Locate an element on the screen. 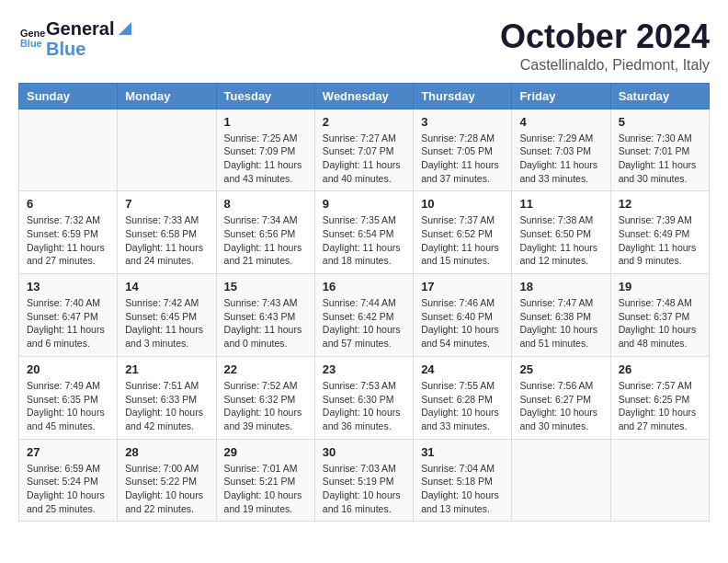  calendar-cell: 26Sunrise: 7:57 AM Sunset: 6:25 PM Dayli… is located at coordinates (660, 397).